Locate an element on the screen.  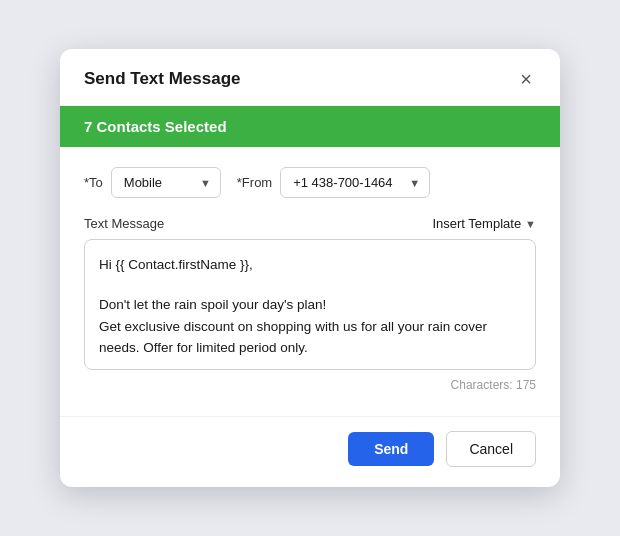
to-select-wrapper: Mobile Home Work ▼ is located at coordinates (166, 182).